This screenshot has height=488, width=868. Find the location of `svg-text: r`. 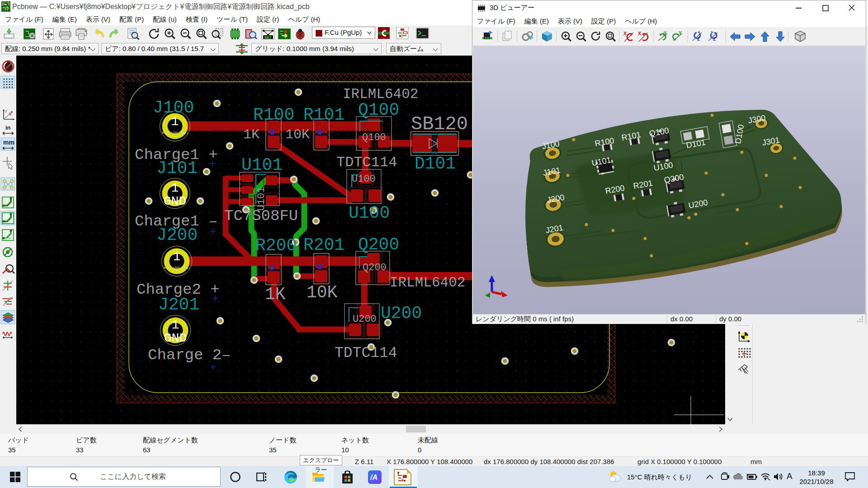

svg-text: r is located at coordinates (6, 111).